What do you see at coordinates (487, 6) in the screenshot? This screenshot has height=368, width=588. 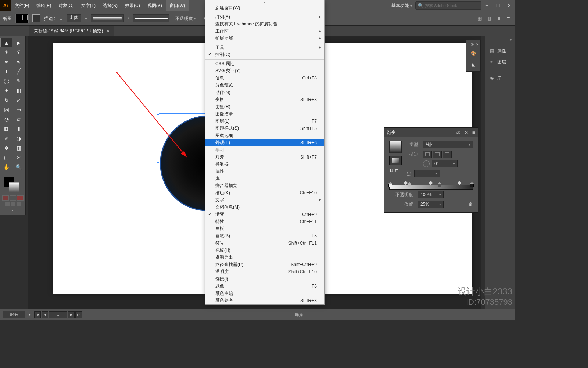 I see `window-minimize: ━` at bounding box center [487, 6].